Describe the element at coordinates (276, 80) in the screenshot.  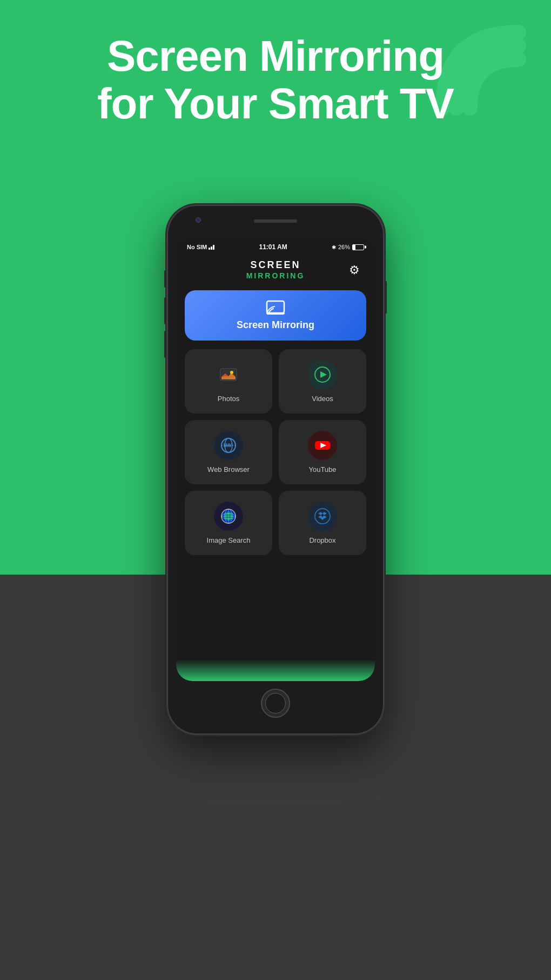
I see `headline-text: Screen Mirroring for Your Smart TV` at that location.